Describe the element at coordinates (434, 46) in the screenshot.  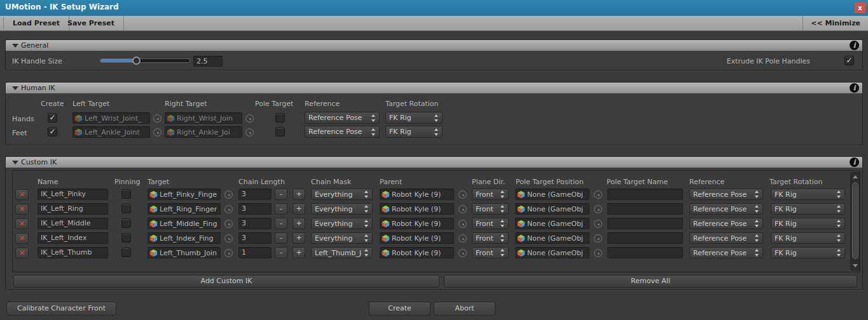
I see `general-section-header: General i` at that location.